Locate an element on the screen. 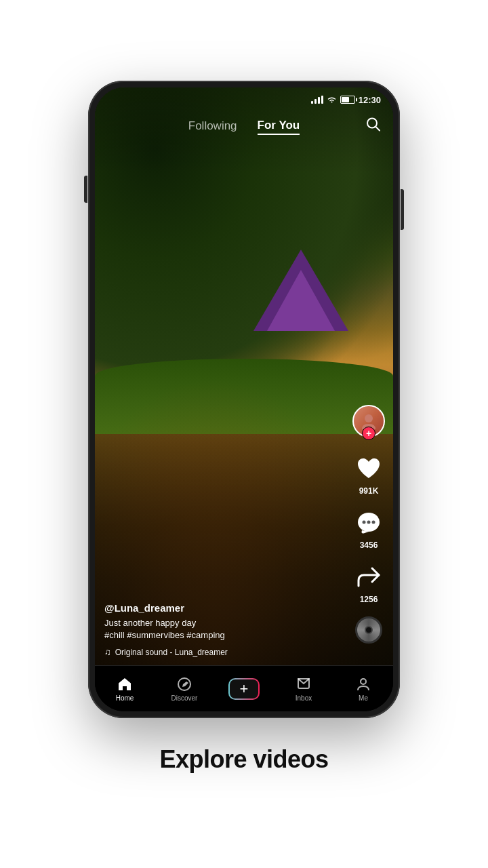 The image size is (488, 868). status-bar: 12:30 is located at coordinates (244, 100).